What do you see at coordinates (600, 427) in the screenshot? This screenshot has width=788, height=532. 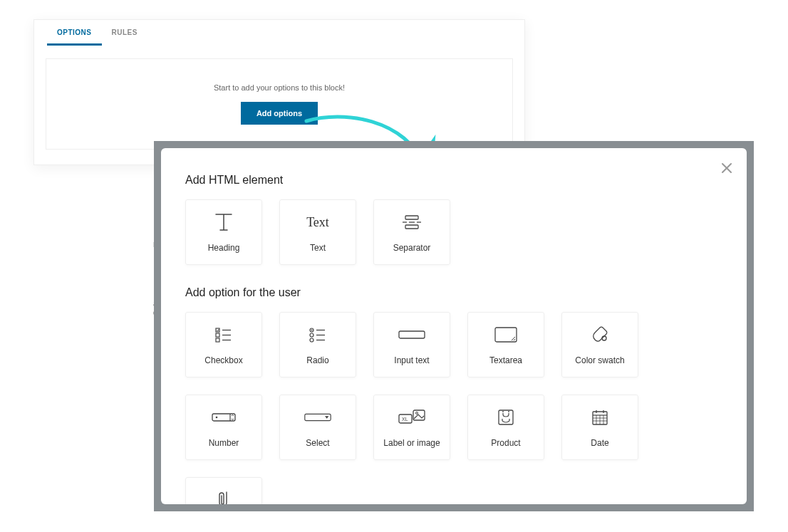 I see `card-date: Date` at bounding box center [600, 427].